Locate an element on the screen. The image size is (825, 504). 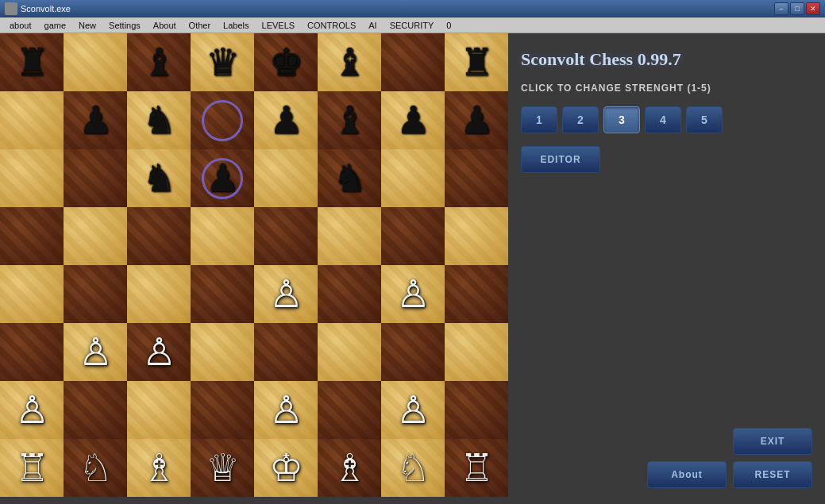
cell-r4c3 is located at coordinates (222, 294).